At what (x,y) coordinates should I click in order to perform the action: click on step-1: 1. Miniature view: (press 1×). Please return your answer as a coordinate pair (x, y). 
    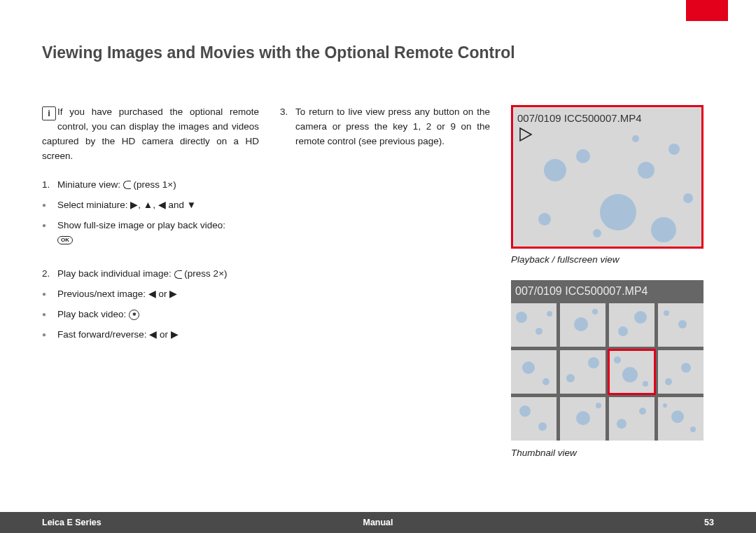
    Looking at the image, I should click on (150, 185).